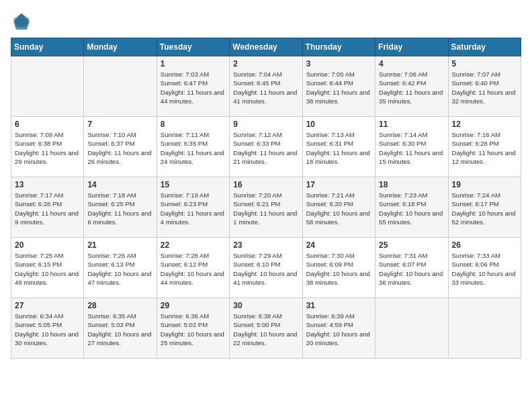 This screenshot has width=532, height=411. Describe the element at coordinates (412, 47) in the screenshot. I see `calendar-day-header: Friday` at that location.